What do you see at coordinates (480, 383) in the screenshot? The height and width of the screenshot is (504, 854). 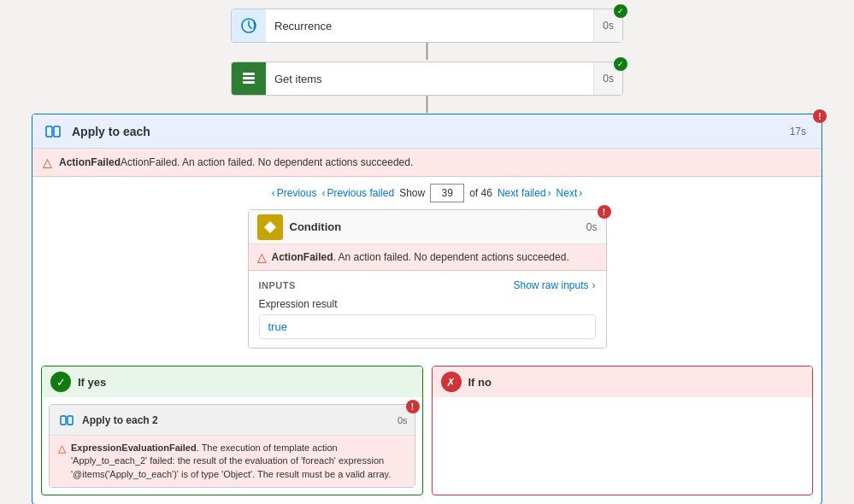 I see `if-no-label: If no` at bounding box center [480, 383].